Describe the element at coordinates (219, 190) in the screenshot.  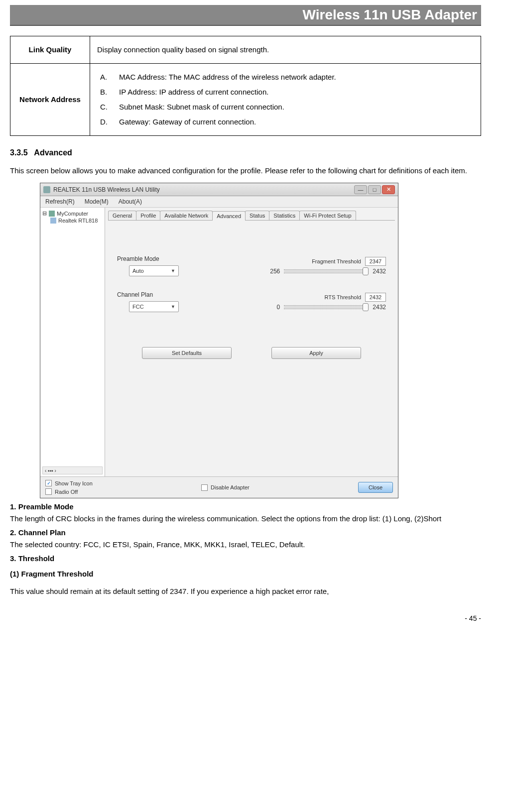
I see `window-titlebar: REALTEK 11n USB Wireless LAN Utility — □…` at that location.